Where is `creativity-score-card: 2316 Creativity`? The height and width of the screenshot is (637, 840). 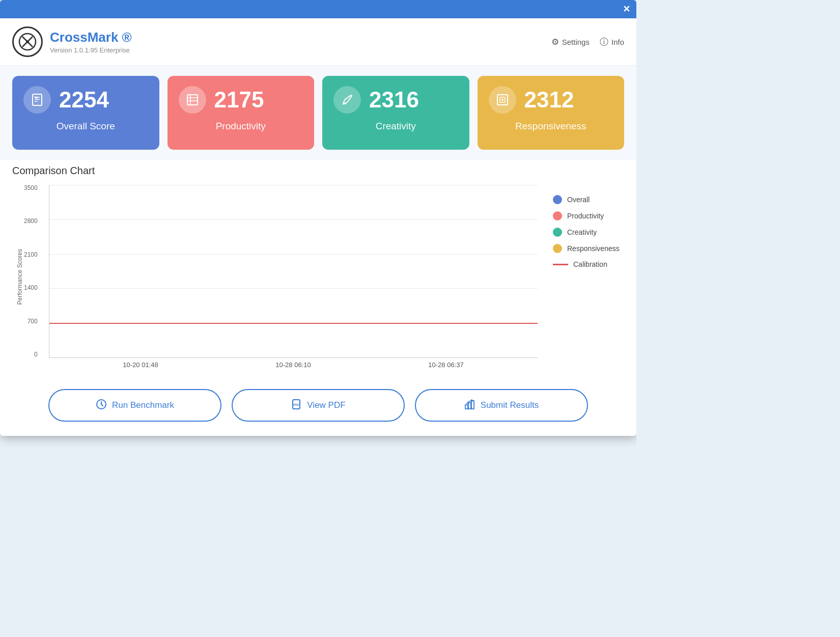 creativity-score-card: 2316 Creativity is located at coordinates (396, 113).